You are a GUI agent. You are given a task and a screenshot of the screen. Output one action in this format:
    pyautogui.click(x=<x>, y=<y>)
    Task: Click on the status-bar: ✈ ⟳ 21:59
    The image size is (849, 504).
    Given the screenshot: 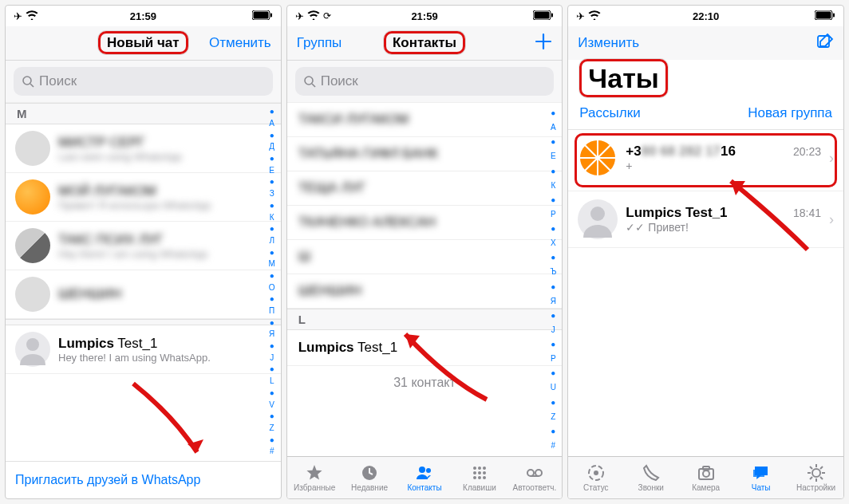 What is the action you would take?
    pyautogui.click(x=424, y=16)
    